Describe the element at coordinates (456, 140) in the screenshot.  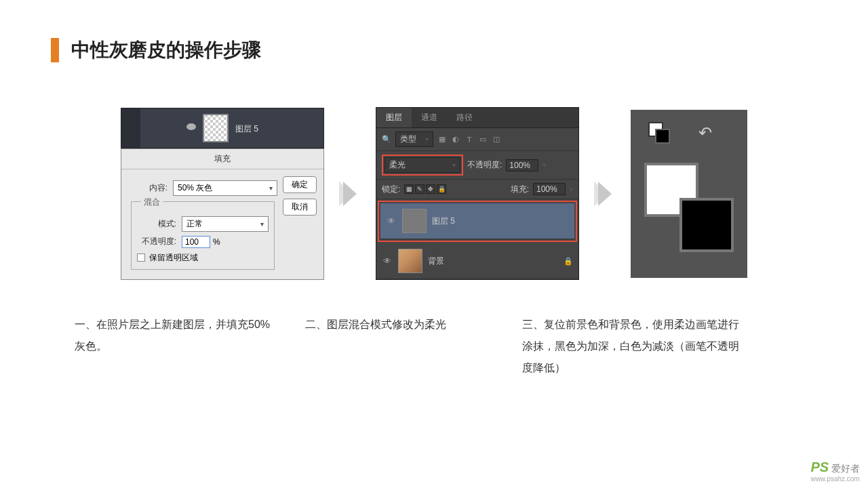
I see `filter-adjust-icon: ◐` at that location.